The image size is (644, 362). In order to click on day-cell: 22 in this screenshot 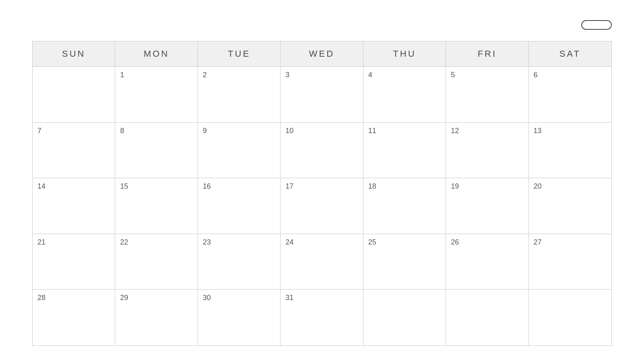, I will do `click(156, 262)`.